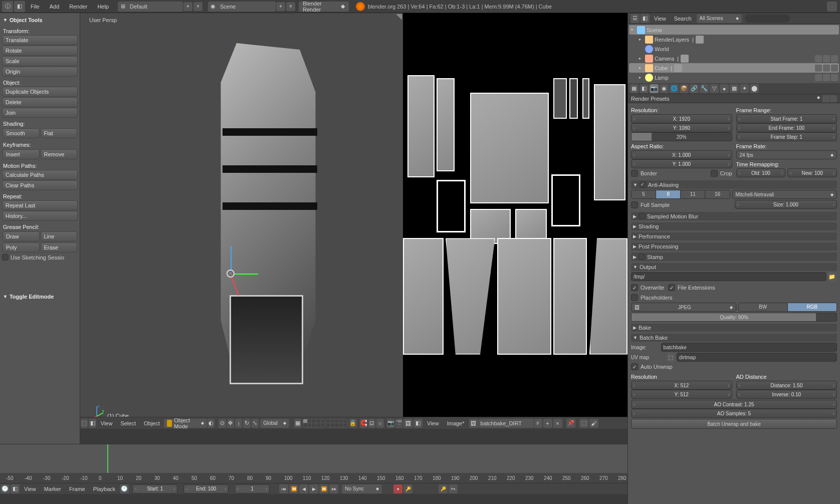 The height and width of the screenshot is (504, 840). Describe the element at coordinates (674, 89) in the screenshot. I see `world-tab: 🌐` at that location.